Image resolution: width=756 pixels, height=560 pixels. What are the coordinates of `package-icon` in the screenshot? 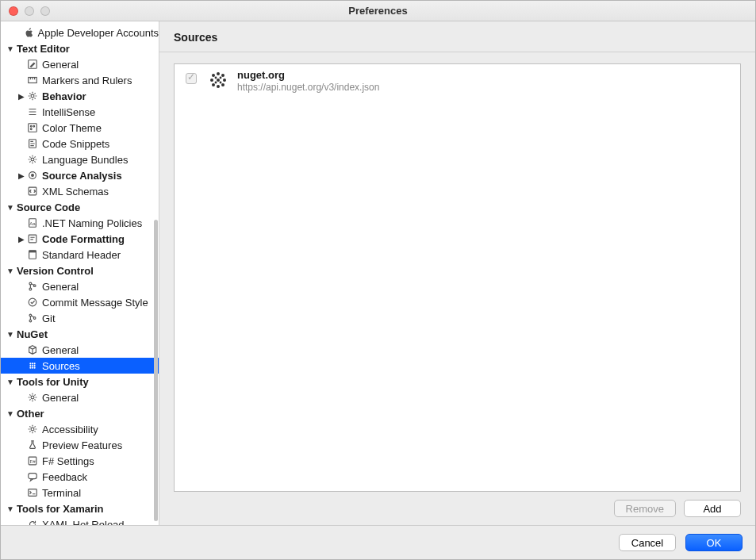 It's located at (33, 350).